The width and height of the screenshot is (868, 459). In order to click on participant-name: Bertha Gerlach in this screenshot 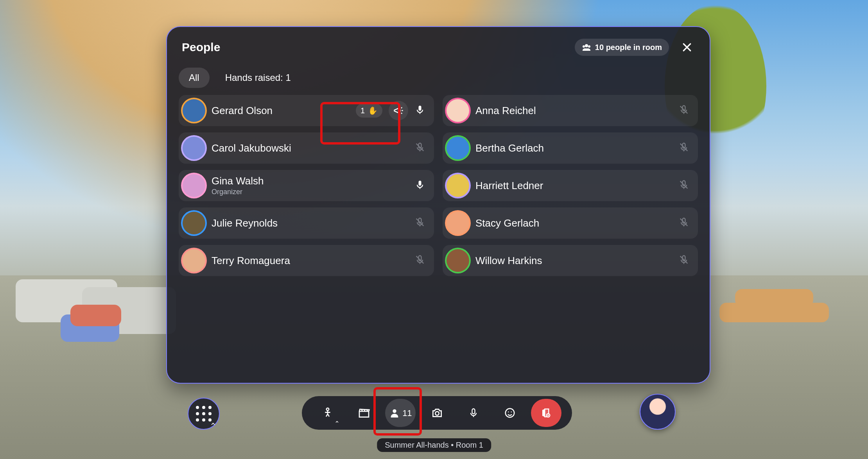, I will do `click(574, 148)`.